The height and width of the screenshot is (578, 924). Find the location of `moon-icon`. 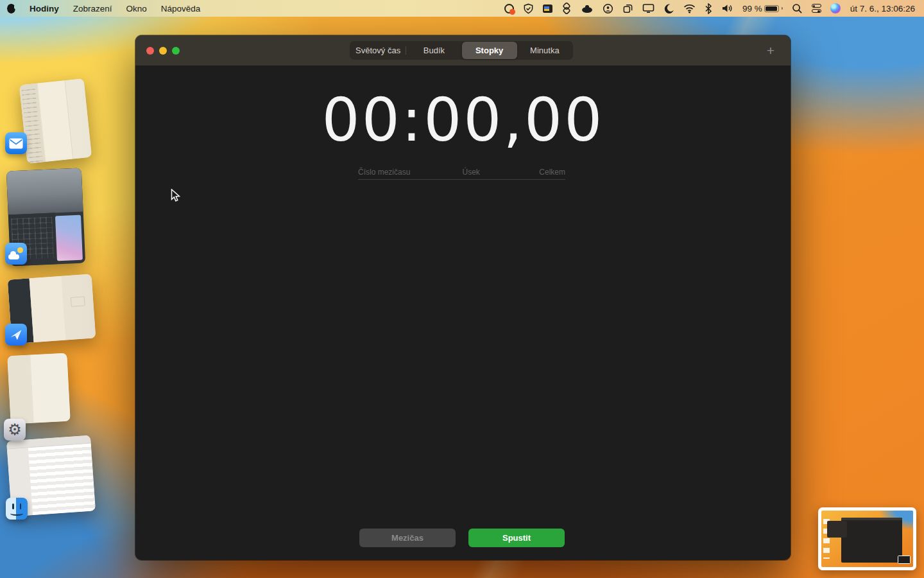

moon-icon is located at coordinates (669, 8).